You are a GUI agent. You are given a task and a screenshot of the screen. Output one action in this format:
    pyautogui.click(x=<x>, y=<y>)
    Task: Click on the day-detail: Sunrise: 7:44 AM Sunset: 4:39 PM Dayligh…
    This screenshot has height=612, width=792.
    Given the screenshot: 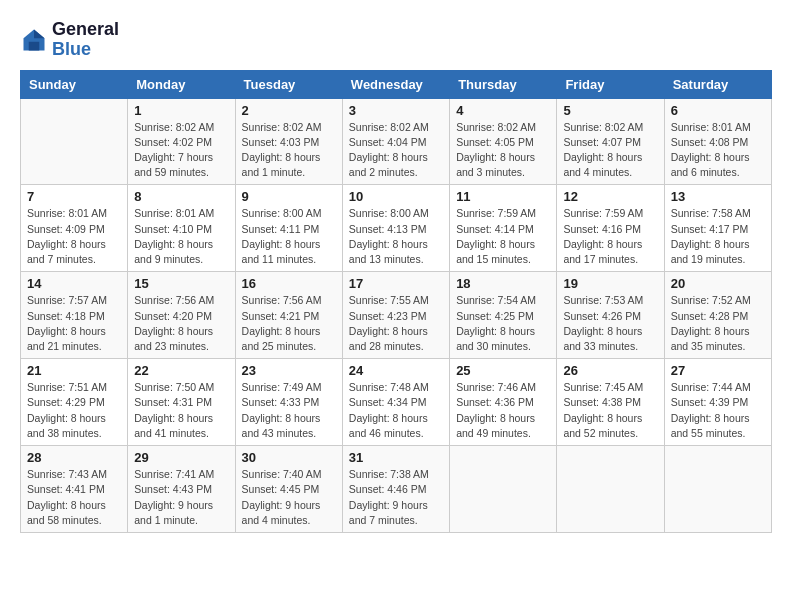 What is the action you would take?
    pyautogui.click(x=718, y=410)
    